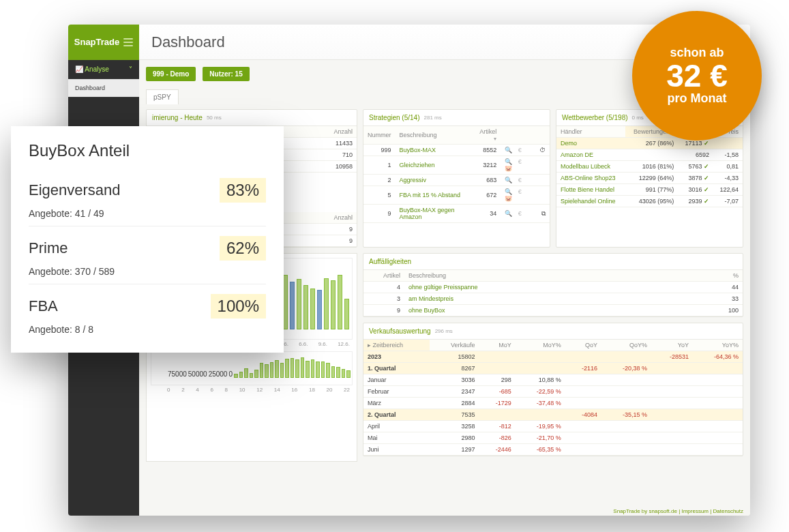 The width and height of the screenshot is (789, 532). What do you see at coordinates (252, 368) in the screenshot?
I see `chart-bottom: 75000 50000 25000 0` at bounding box center [252, 368].